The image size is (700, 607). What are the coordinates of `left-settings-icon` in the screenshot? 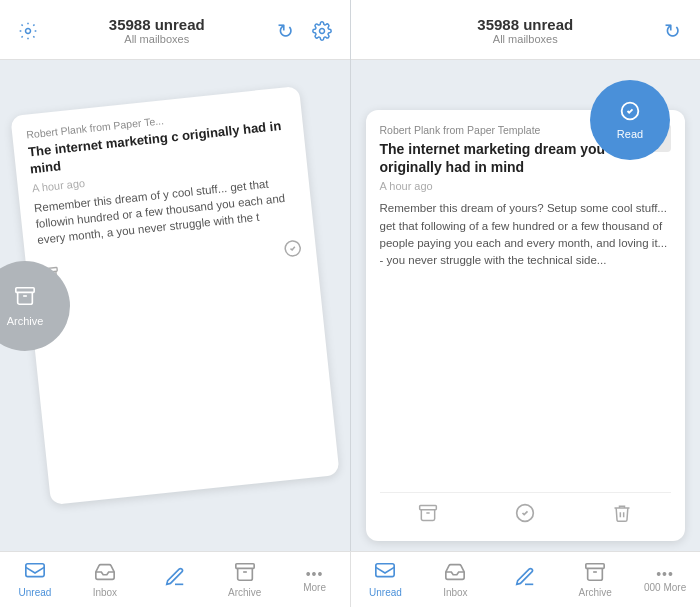 It's located at (28, 31).